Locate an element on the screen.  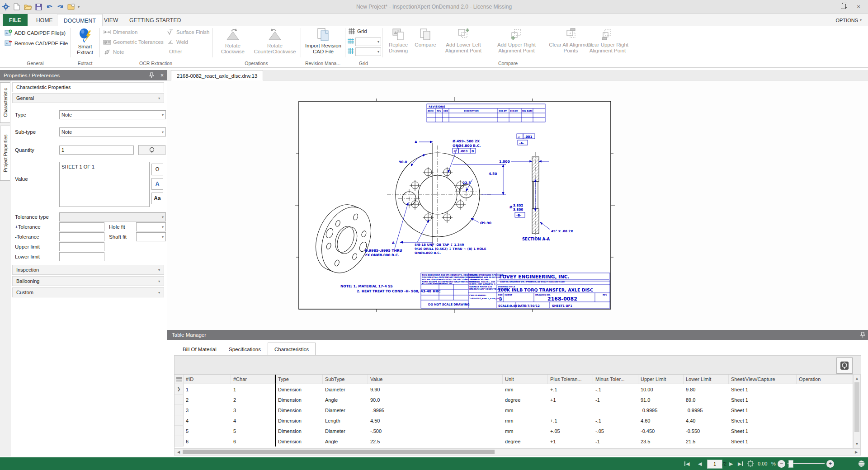
font-button: A is located at coordinates (157, 184).